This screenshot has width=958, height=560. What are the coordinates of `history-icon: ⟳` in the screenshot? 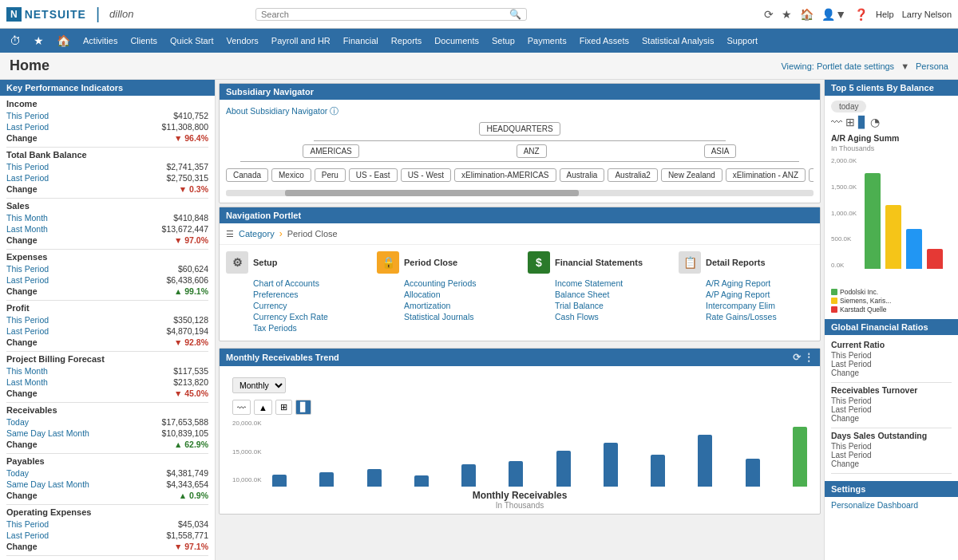 It's located at (769, 14).